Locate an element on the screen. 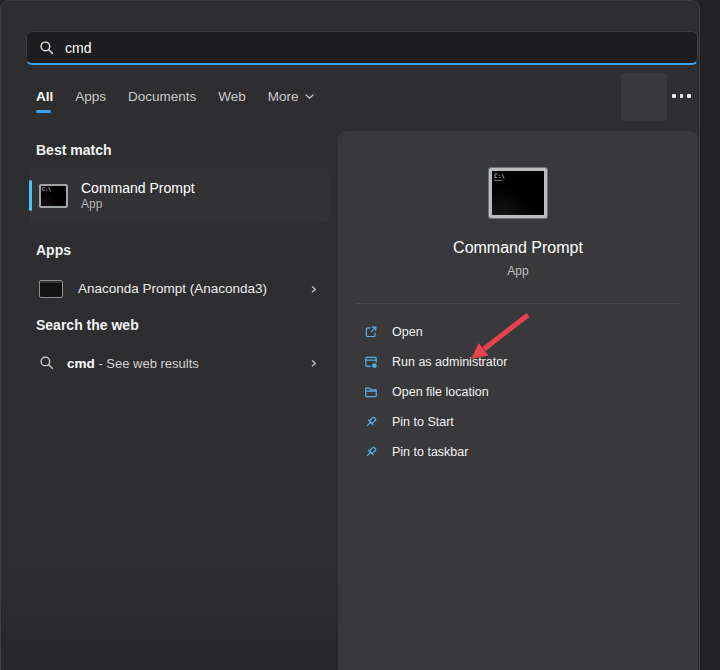 Image resolution: width=720 pixels, height=670 pixels. tab-more: More is located at coordinates (291, 96).